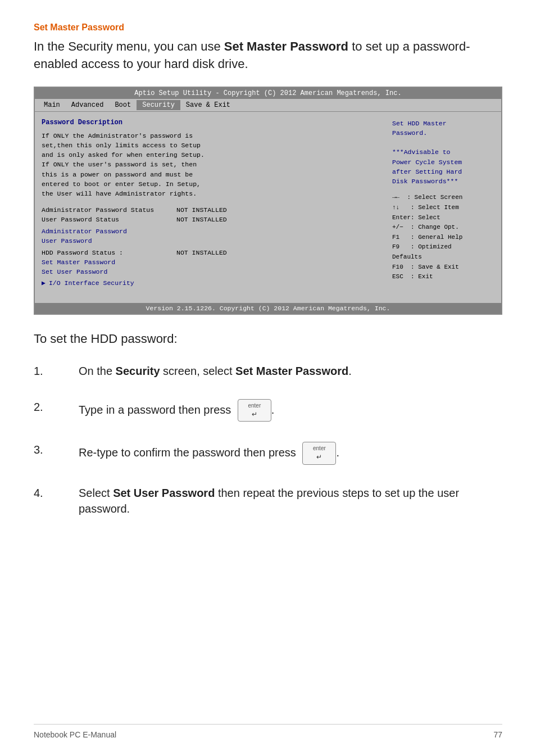 The height and width of the screenshot is (756, 536). I want to click on bios-user-status: User Password Status NOT INSTALLED, so click(212, 219).